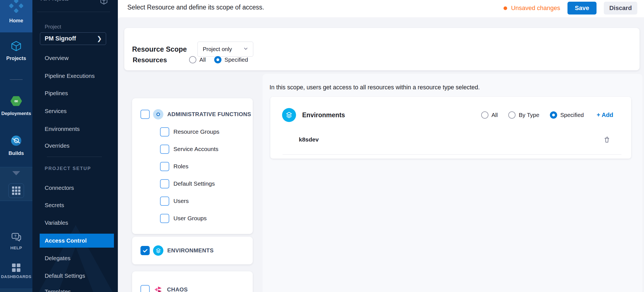  I want to click on grid-icon, so click(16, 191).